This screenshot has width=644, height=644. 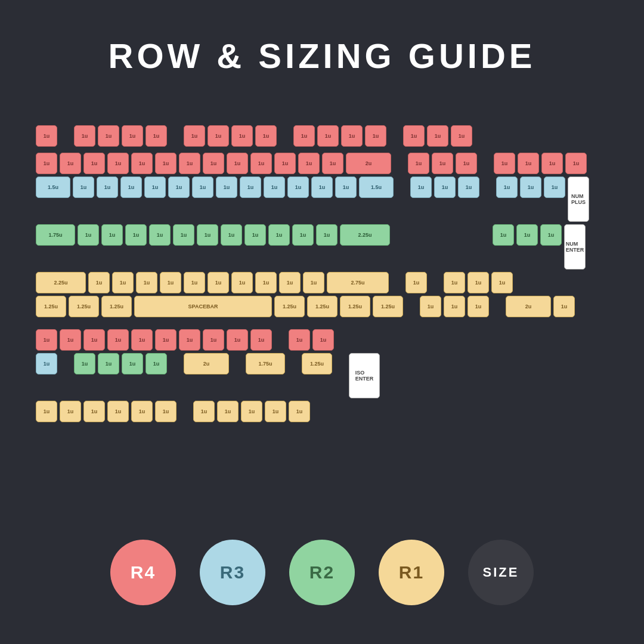 What do you see at coordinates (142, 411) in the screenshot?
I see `extra-bot-5: 1u` at bounding box center [142, 411].